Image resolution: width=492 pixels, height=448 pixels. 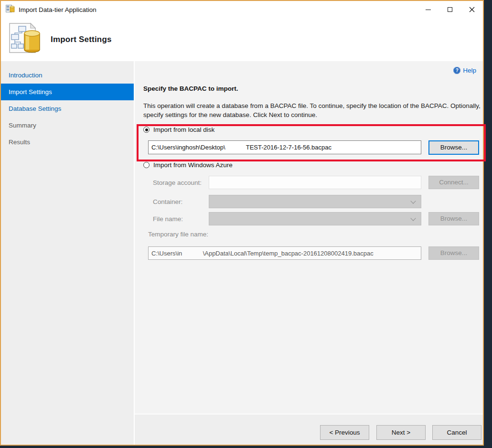 I want to click on radio-local-disk-label: Import from local disk, so click(x=184, y=130).